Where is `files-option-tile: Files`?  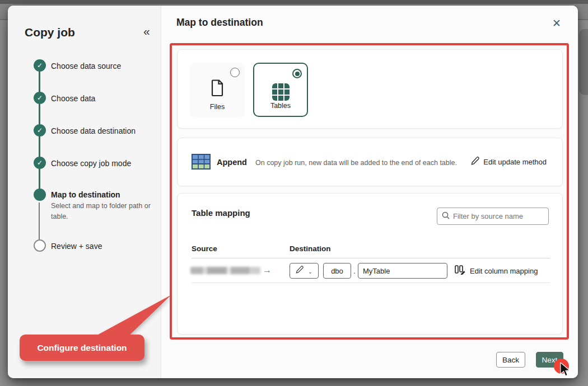
files-option-tile: Files is located at coordinates (217, 90).